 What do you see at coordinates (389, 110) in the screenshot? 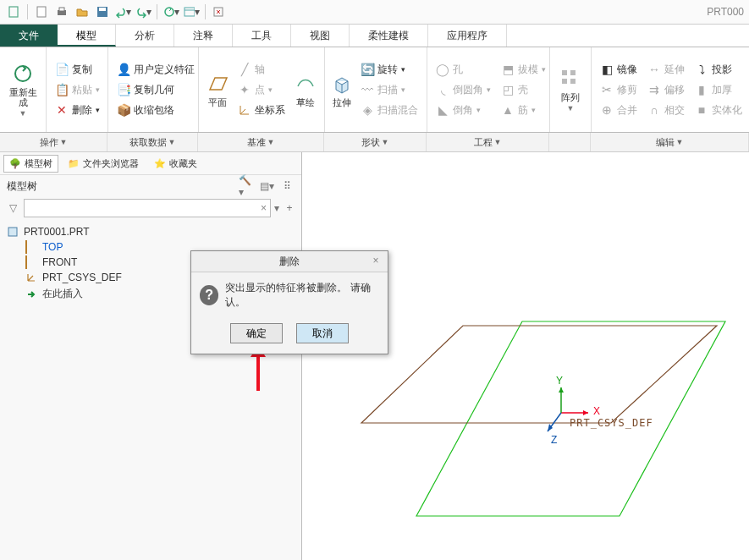
I see `blend-button: ◈扫描混合` at bounding box center [389, 110].